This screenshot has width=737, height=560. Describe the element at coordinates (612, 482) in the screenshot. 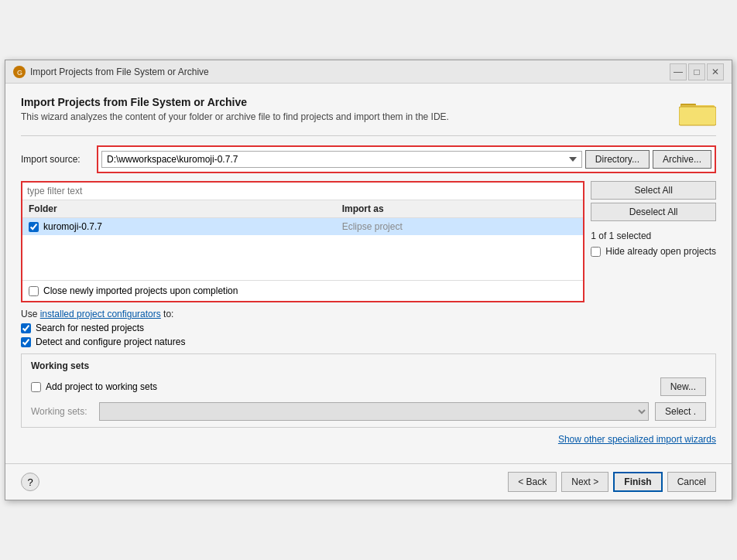

I see `footer-right: < Back Next > Finish Cancel` at that location.